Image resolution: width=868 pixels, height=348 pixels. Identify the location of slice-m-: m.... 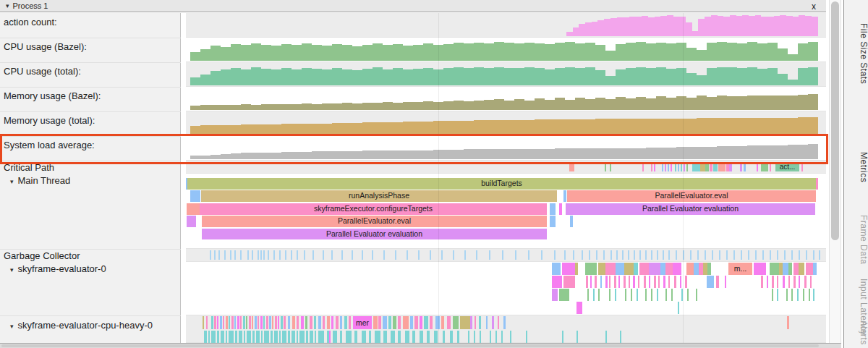
(741, 269).